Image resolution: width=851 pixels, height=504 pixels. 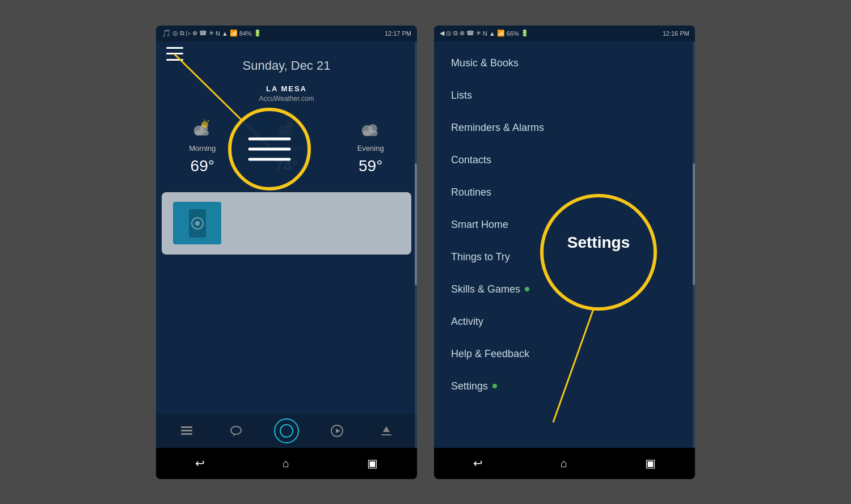 What do you see at coordinates (286, 464) in the screenshot?
I see `home-icon-left: ⌂` at bounding box center [286, 464].